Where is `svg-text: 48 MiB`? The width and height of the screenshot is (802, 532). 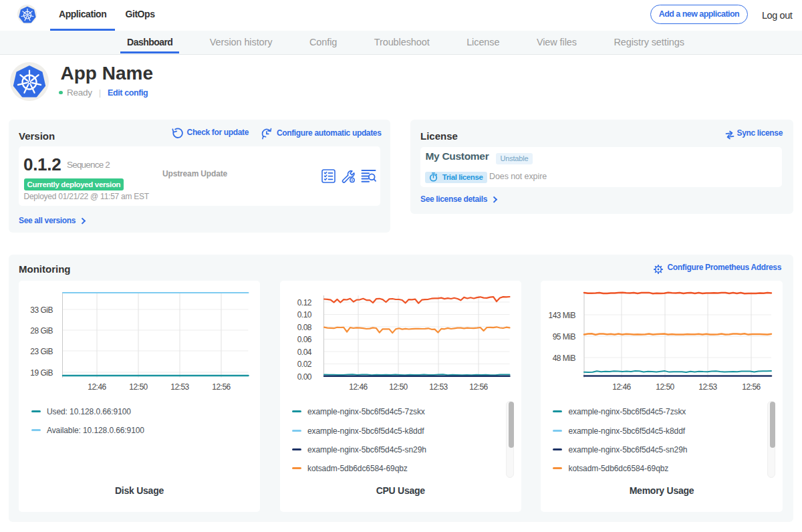 svg-text: 48 MiB is located at coordinates (564, 358).